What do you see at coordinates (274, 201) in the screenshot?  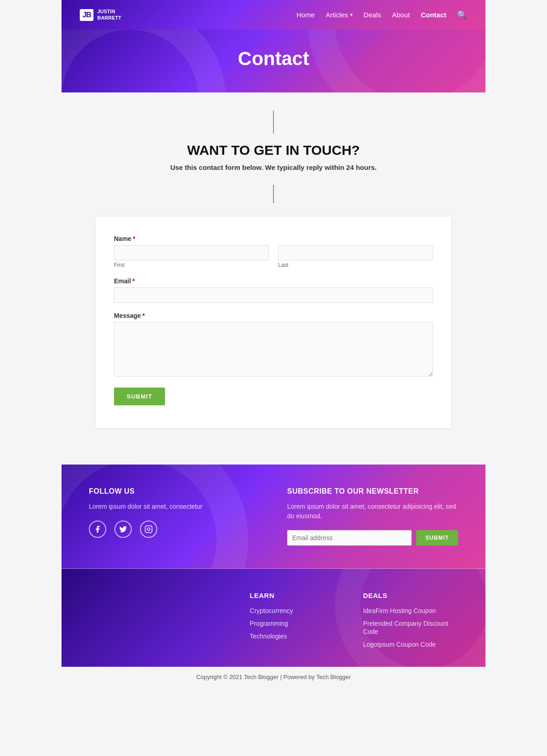 I see `mid-divider` at bounding box center [274, 201].